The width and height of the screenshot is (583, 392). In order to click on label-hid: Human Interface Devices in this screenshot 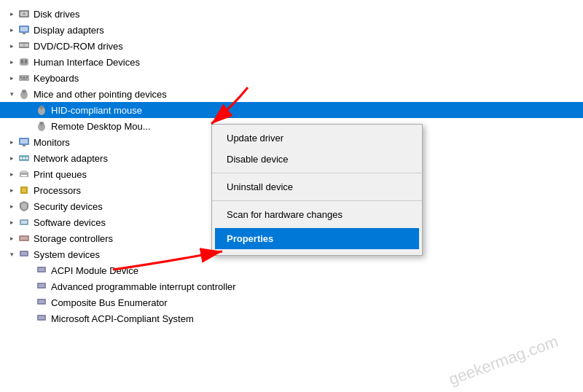, I will do `click(87, 63)`.